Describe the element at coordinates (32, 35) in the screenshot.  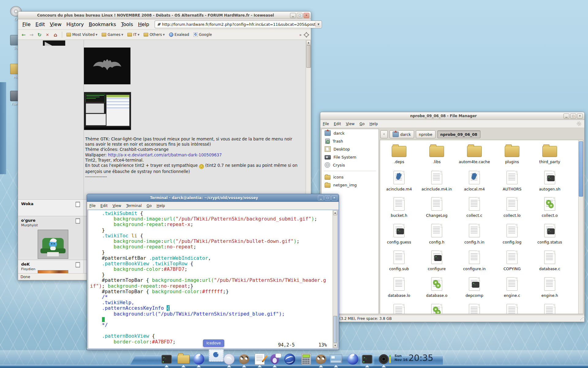
I see `forward-button: →` at that location.